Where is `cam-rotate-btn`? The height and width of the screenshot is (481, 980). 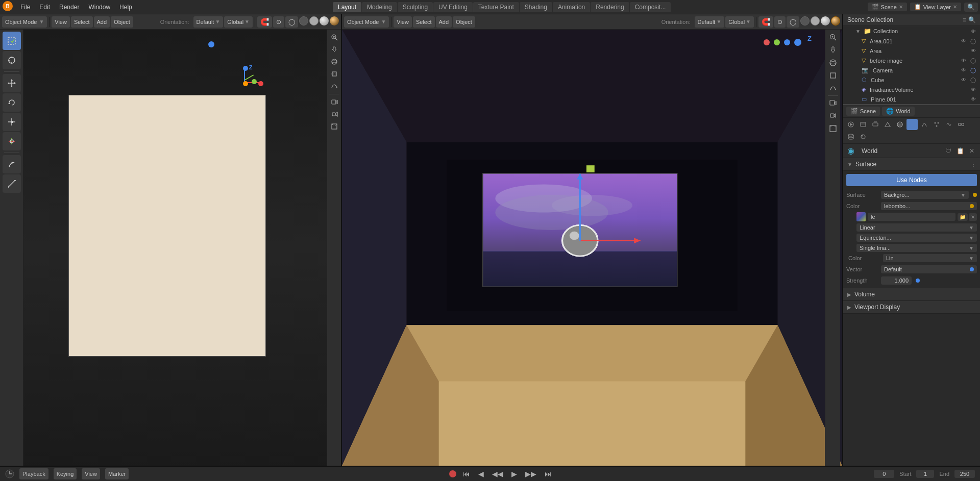 cam-rotate-btn is located at coordinates (334, 114).